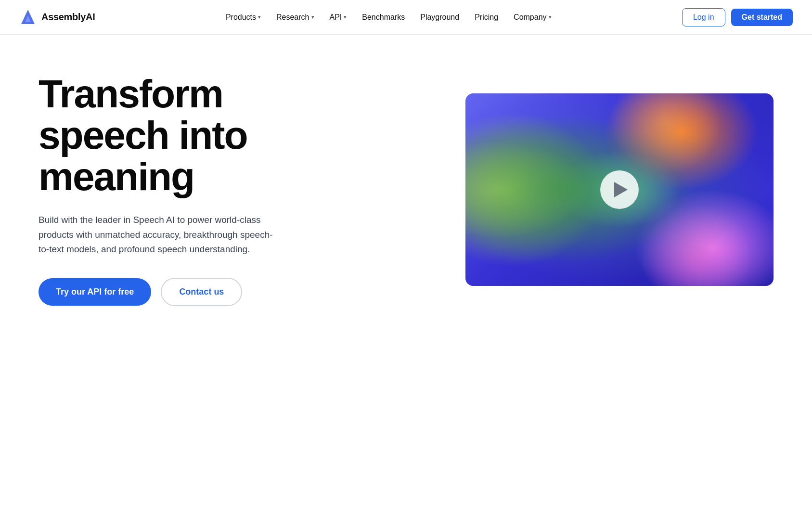 The height and width of the screenshot is (517, 812). I want to click on logo-link: AssemblyAI, so click(57, 17).